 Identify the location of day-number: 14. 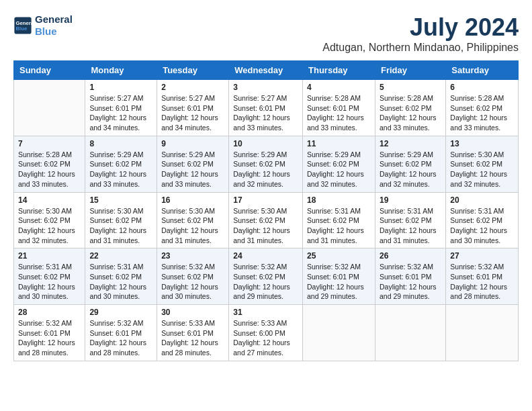
(50, 200).